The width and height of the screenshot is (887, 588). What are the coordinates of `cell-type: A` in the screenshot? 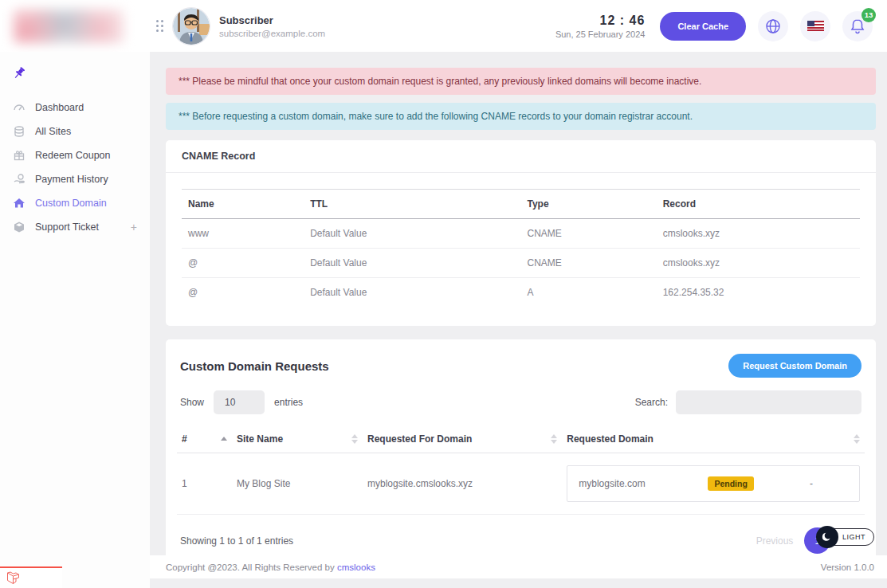 It's located at (588, 293).